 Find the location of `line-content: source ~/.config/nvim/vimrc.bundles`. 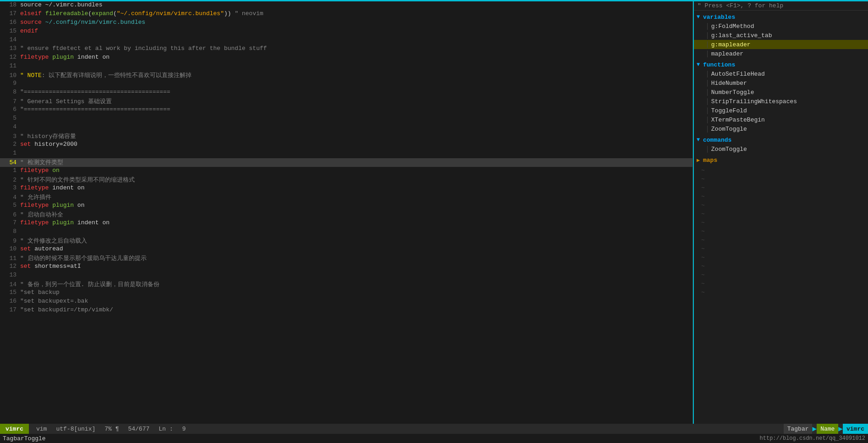

line-content: source ~/.config/nvim/vimrc.bundles is located at coordinates (82, 22).